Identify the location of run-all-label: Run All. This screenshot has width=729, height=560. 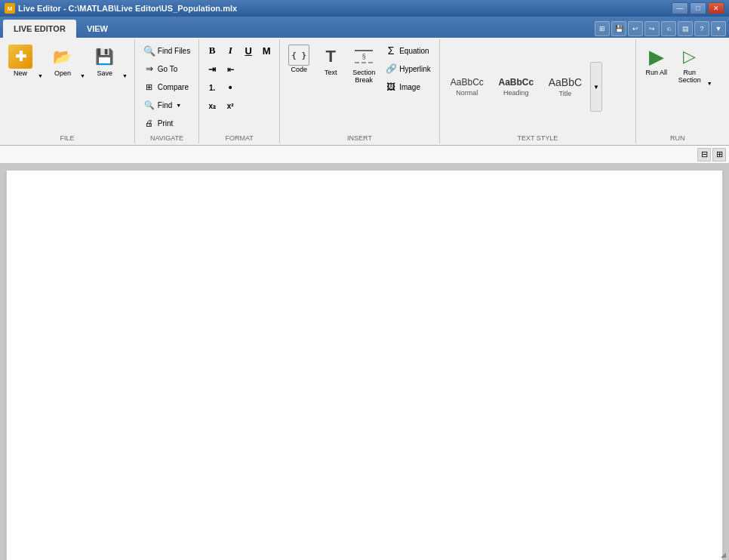
(657, 73).